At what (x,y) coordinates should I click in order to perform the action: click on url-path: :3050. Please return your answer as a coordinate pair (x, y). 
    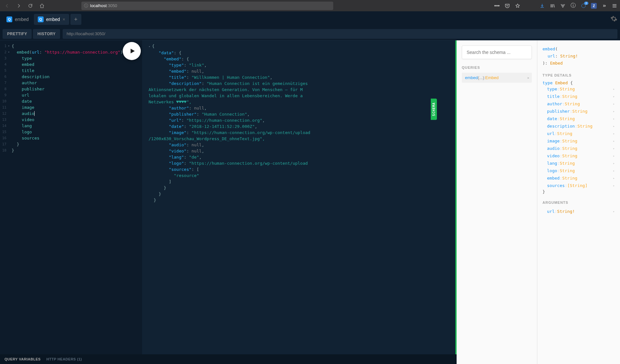
    Looking at the image, I should click on (112, 6).